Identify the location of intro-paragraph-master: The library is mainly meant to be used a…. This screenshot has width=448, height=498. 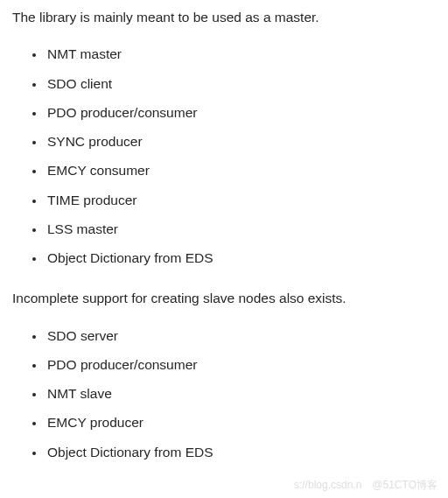
(224, 18).